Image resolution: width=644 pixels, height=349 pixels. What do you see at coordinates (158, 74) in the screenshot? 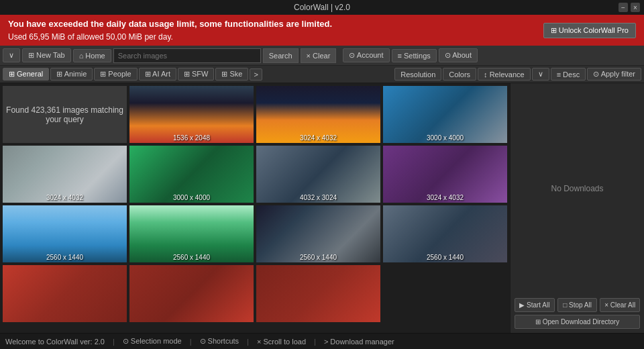
I see `filter-tab-caa: ⊞ AI Art` at bounding box center [158, 74].